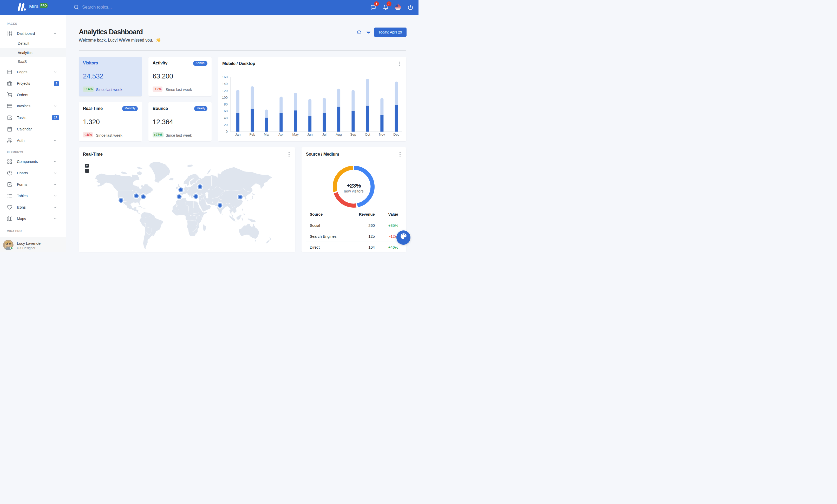 This screenshot has width=837, height=504. Describe the element at coordinates (226, 105) in the screenshot. I see `svg-text: 80` at that location.